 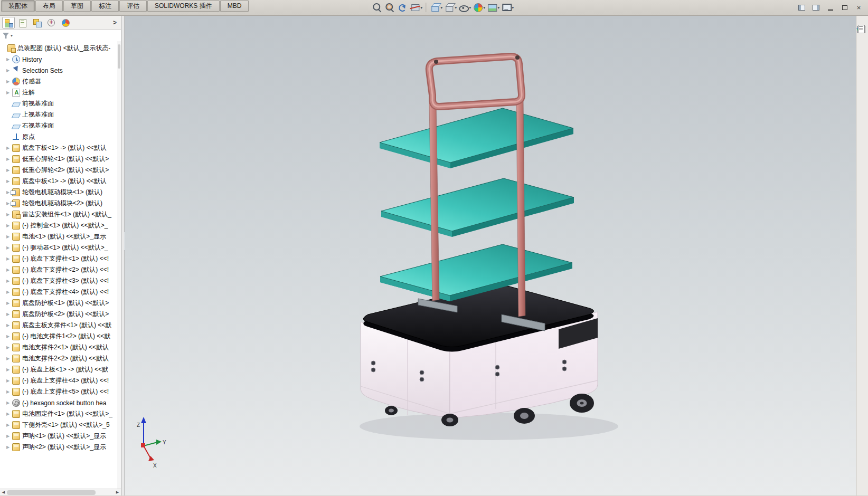 I want to click on menu-tab-MBD: MBD, so click(x=234, y=6).